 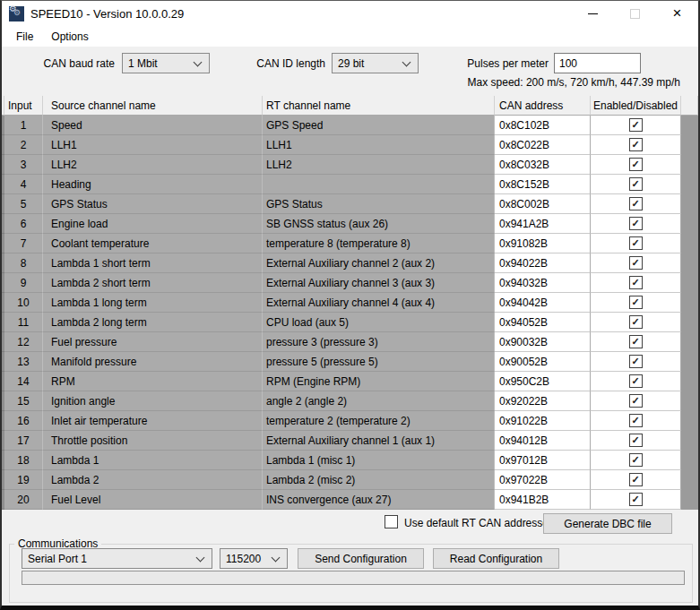 I want to click on rt-channel-cell: GPS Status, so click(x=378, y=204).